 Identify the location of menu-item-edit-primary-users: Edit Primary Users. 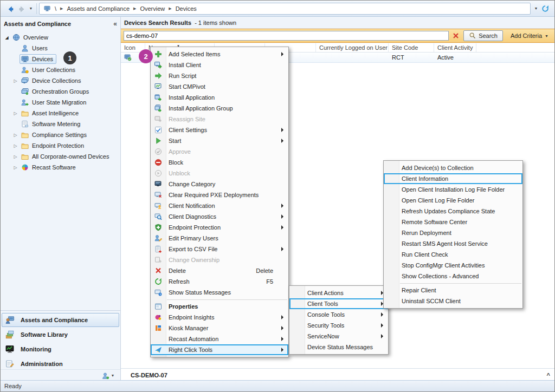
(220, 238).